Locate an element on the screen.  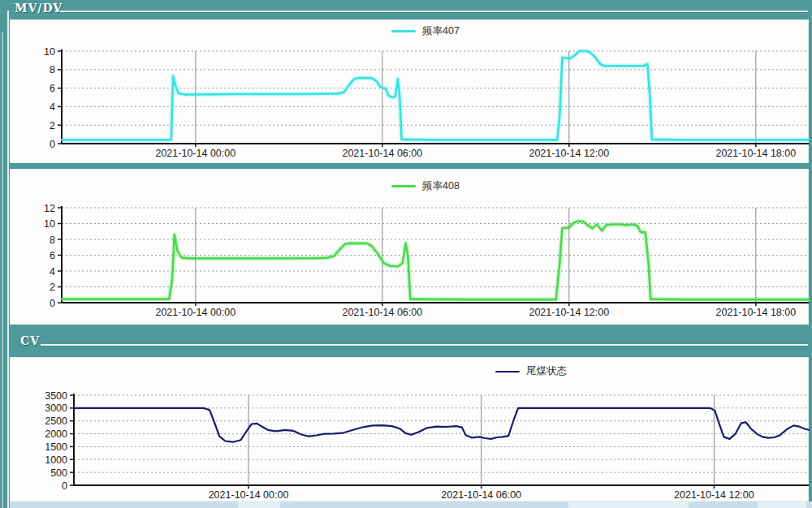
svg-text: 1000 is located at coordinates (56, 460).